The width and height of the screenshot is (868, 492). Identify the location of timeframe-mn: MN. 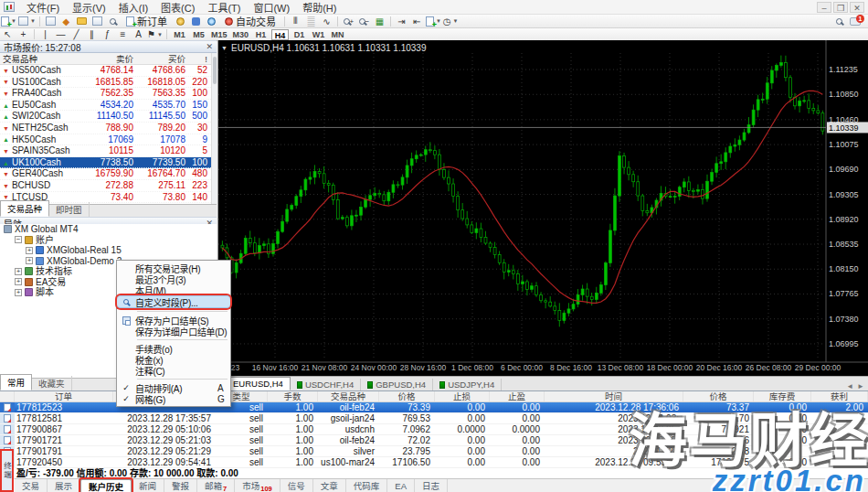
(338, 35).